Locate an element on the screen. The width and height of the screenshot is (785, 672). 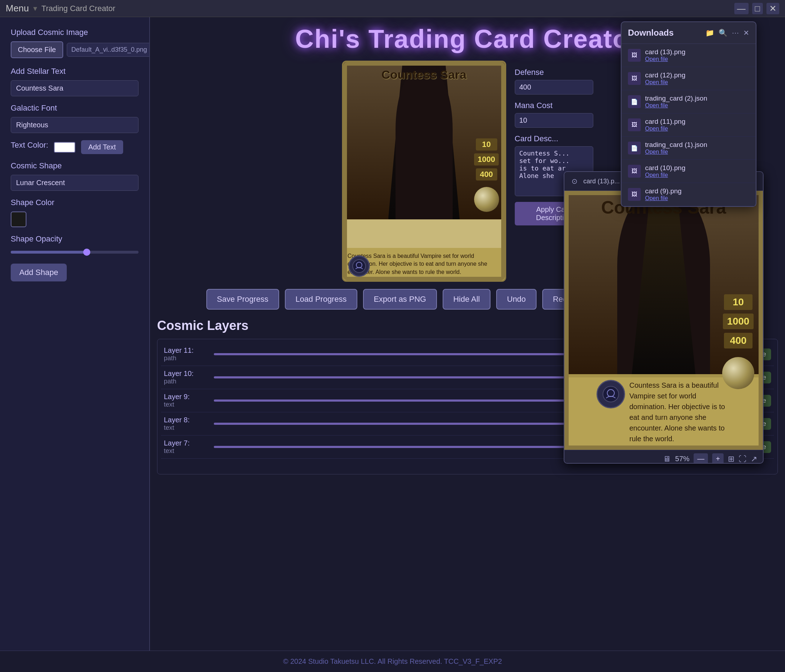
layer-name: Layer 9: is located at coordinates (187, 397).